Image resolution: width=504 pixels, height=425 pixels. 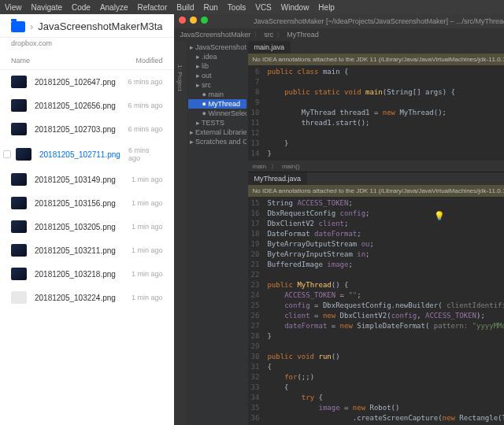 What do you see at coordinates (205, 20) in the screenshot?
I see `zoom-window-icon` at bounding box center [205, 20].